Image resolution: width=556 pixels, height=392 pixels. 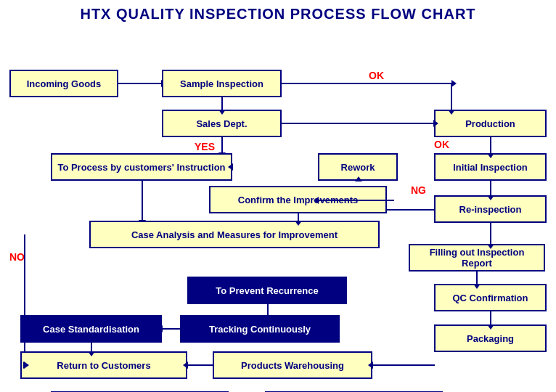 What do you see at coordinates (222, 145) in the screenshot?
I see `arrow-sd-down` at bounding box center [222, 145].